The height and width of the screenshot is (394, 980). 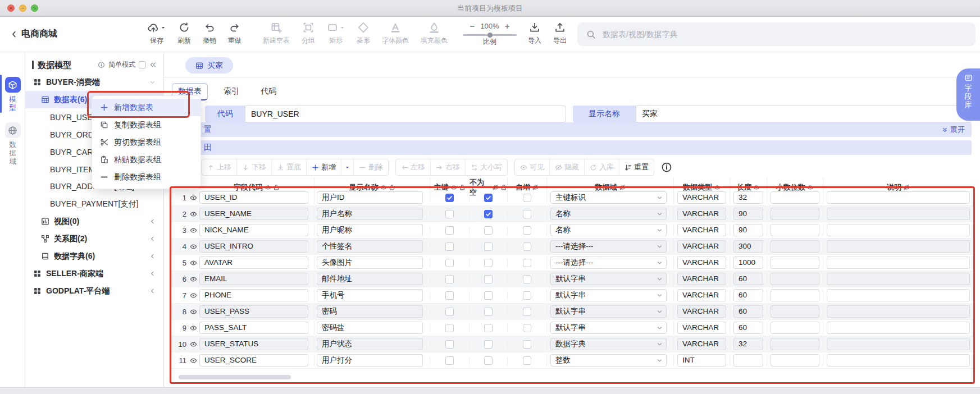 What do you see at coordinates (370, 198) in the screenshot?
I see `display-name-input: 用户ID` at bounding box center [370, 198].